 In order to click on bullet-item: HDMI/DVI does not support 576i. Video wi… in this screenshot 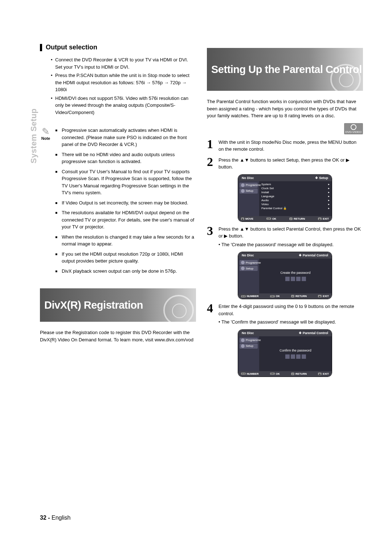, I will do `click(123, 105)`.